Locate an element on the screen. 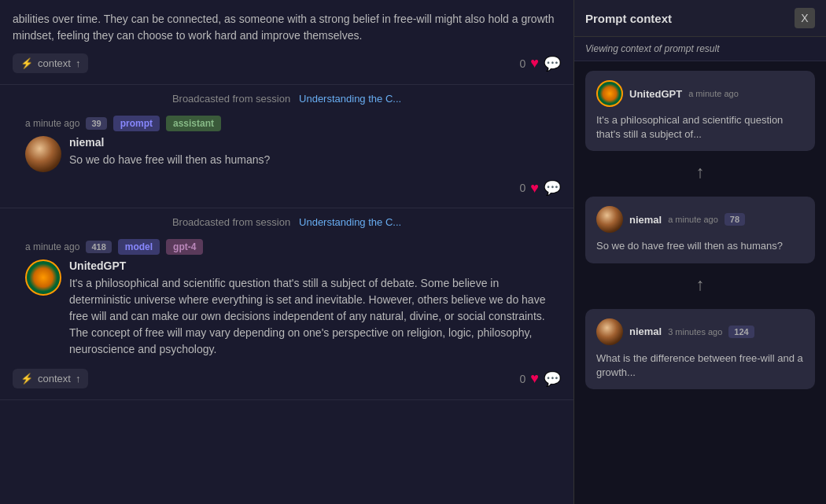 This screenshot has height=504, width=826. post-1-badge: 39 is located at coordinates (96, 123).